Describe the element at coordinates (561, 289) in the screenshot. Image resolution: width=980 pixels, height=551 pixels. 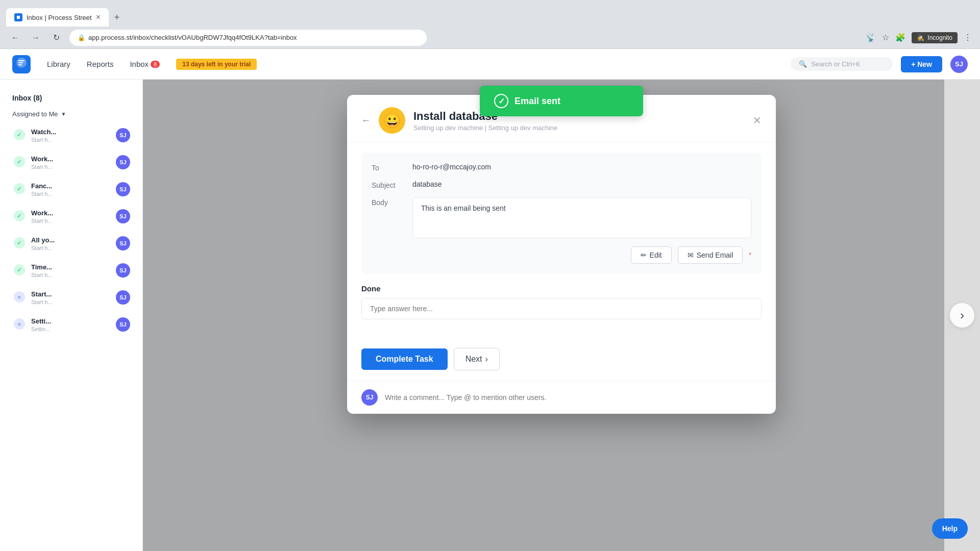
I see `done-label: Done` at that location.